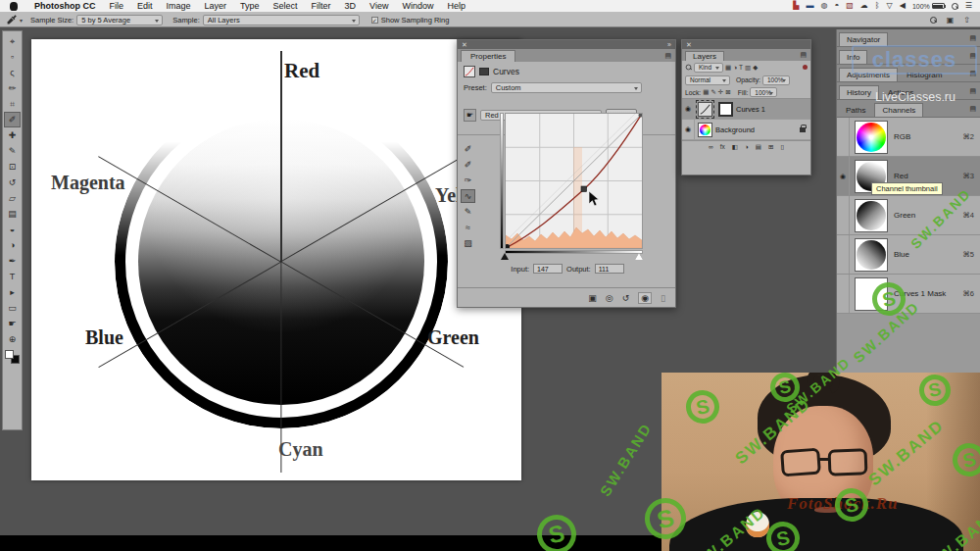 The height and width of the screenshot is (551, 980). Describe the element at coordinates (12, 339) in the screenshot. I see `zoom-tool: ⊕` at that location.